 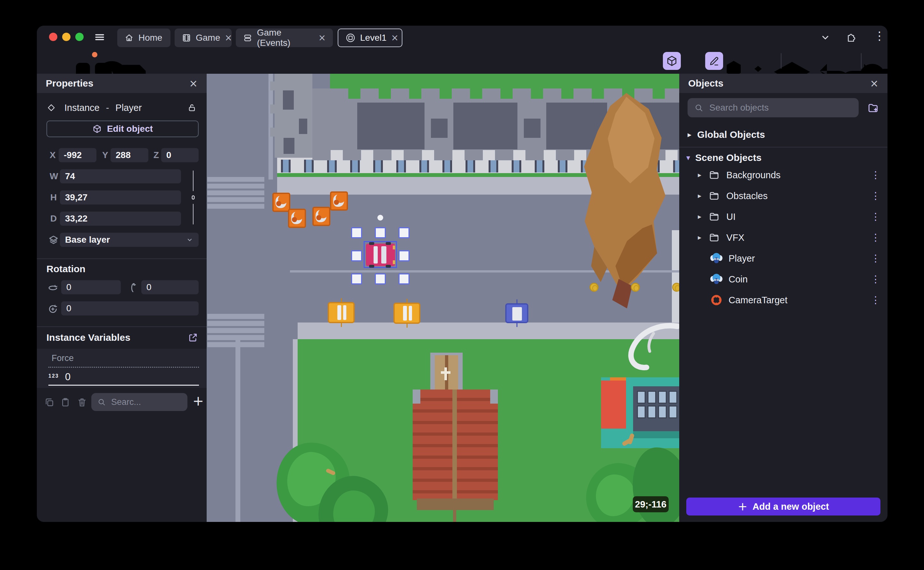 What do you see at coordinates (649, 348) in the screenshot?
I see `white-branch-instance` at bounding box center [649, 348].